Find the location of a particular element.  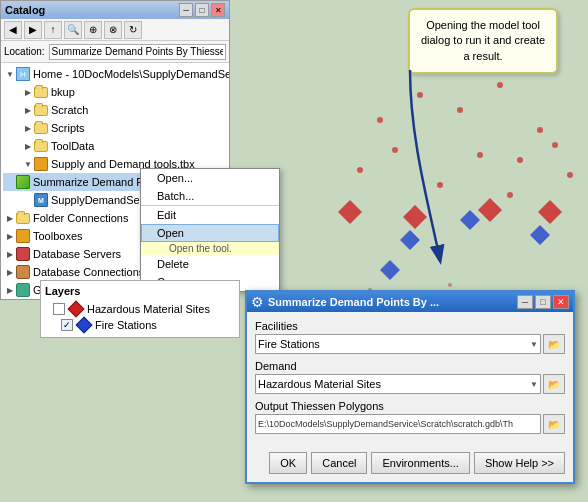

output-value: E:\10DocModels\SupplyDemandService\Scrat… is located at coordinates (386, 424).